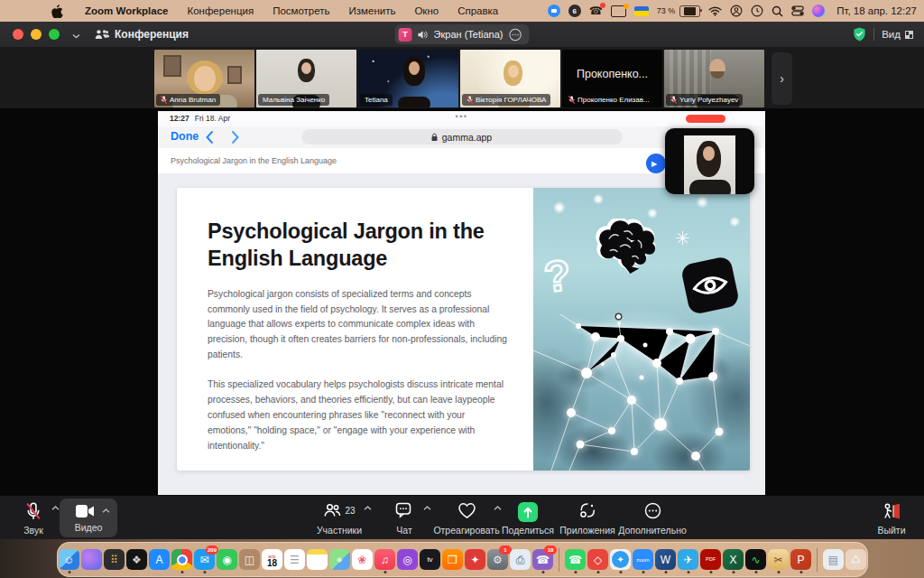 This screenshot has height=578, width=924. I want to click on apps-button: Приложения, so click(587, 518).